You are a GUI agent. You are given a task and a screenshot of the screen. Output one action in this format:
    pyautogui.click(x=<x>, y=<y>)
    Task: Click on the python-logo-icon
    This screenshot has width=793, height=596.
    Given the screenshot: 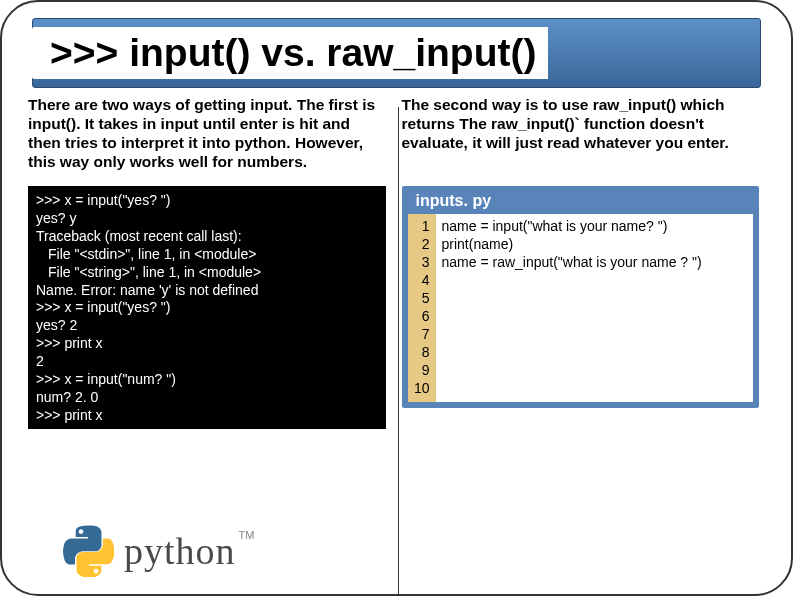 What is the action you would take?
    pyautogui.click(x=88, y=551)
    